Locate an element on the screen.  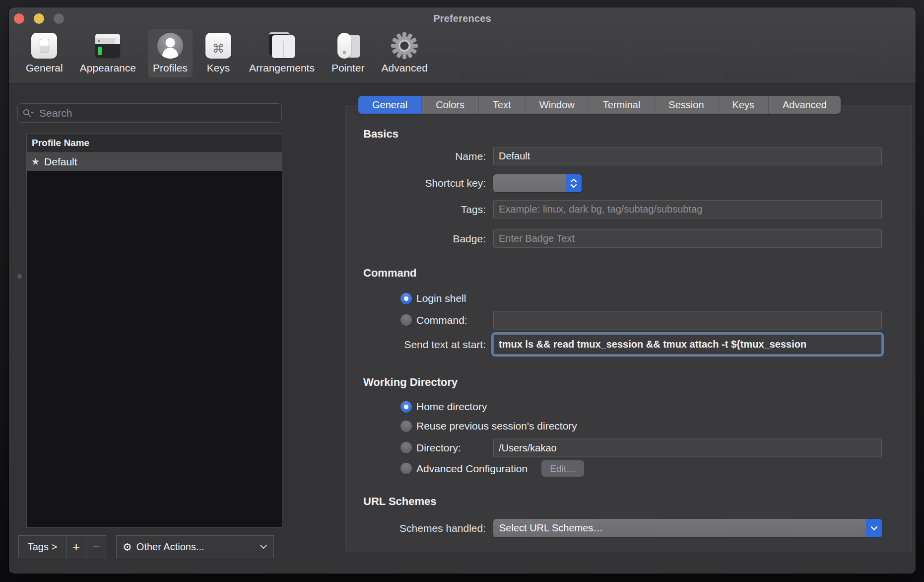
home-directory-row: Home directory is located at coordinates (622, 407).